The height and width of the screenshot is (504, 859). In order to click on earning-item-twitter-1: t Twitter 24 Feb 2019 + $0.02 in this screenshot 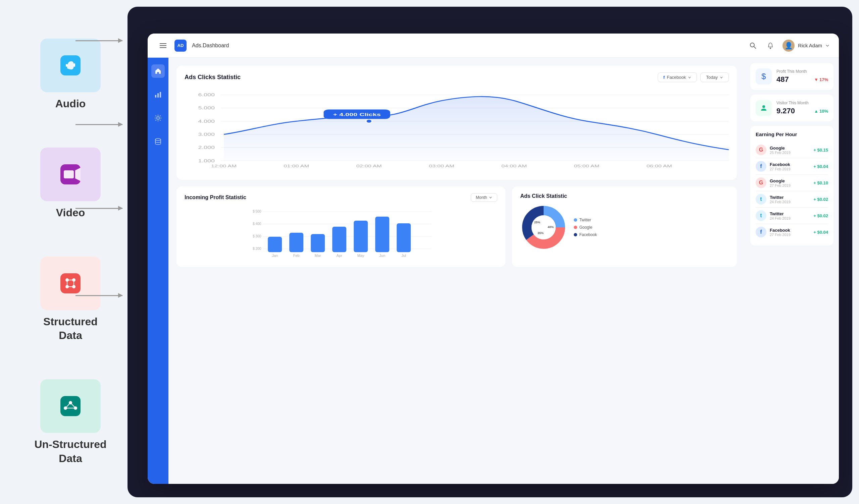, I will do `click(792, 200)`.